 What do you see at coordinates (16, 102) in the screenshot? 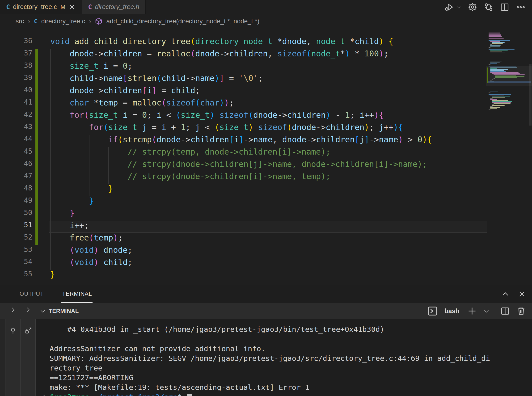
I see `line-number: 41` at bounding box center [16, 102].